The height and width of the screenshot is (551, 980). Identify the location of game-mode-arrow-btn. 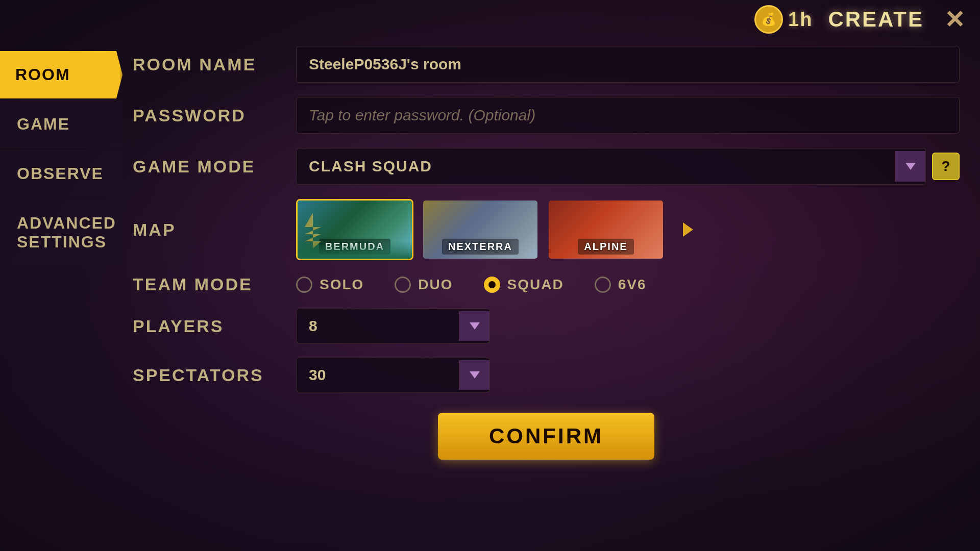
(910, 166).